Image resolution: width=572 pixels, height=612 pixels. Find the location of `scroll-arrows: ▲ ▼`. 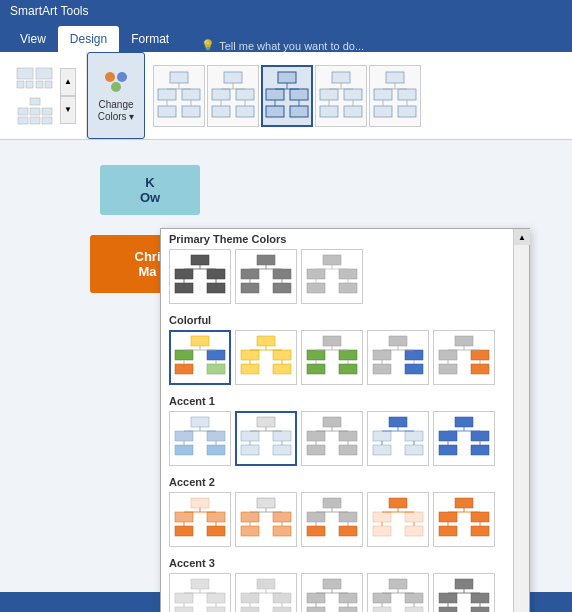

scroll-arrows: ▲ ▼ is located at coordinates (68, 96).